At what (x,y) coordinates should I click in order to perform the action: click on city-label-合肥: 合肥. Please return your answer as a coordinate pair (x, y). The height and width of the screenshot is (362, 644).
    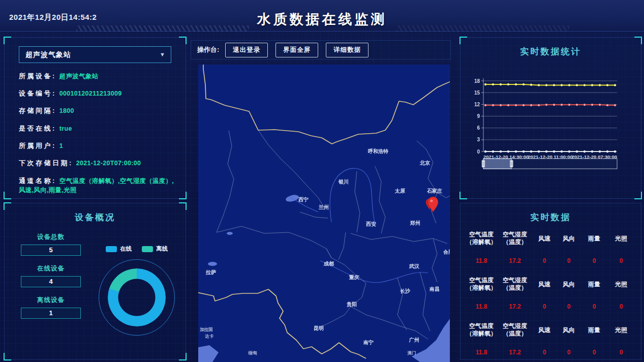
    Looking at the image, I should click on (446, 252).